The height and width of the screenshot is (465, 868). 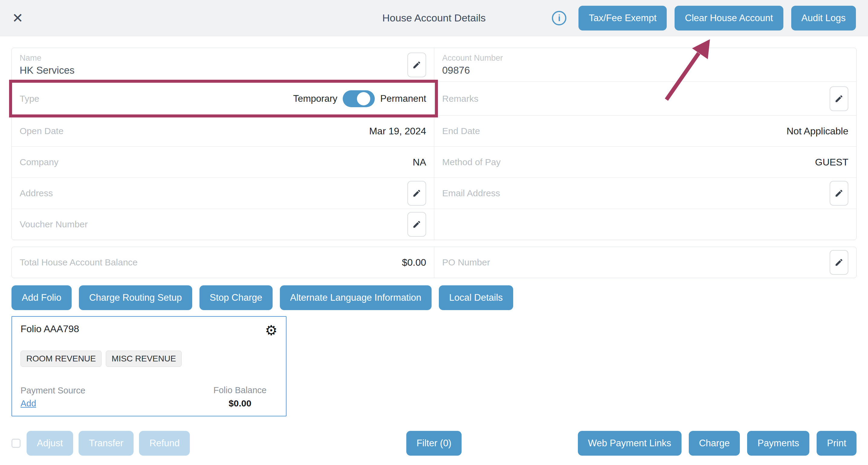 I want to click on account-number-label: Account Number, so click(x=472, y=58).